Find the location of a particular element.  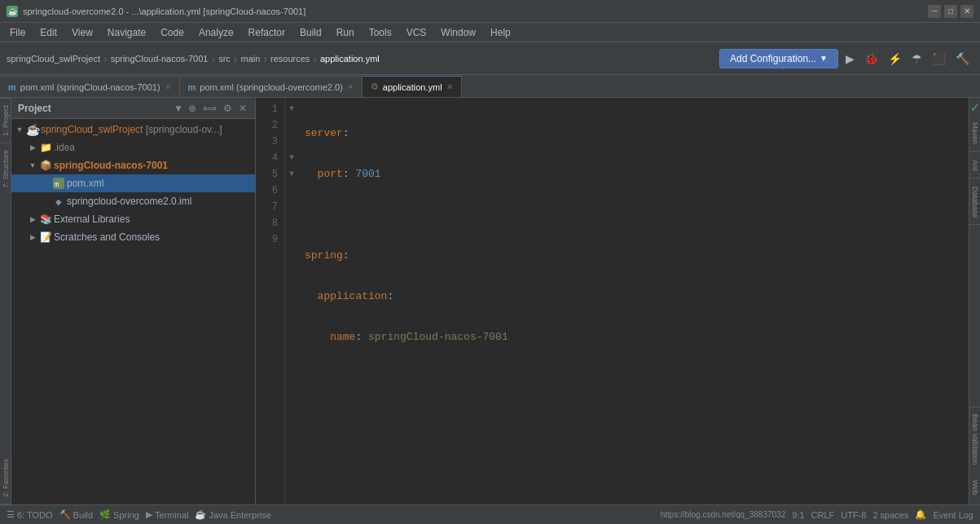

line-num-9: 9 is located at coordinates (270, 240).